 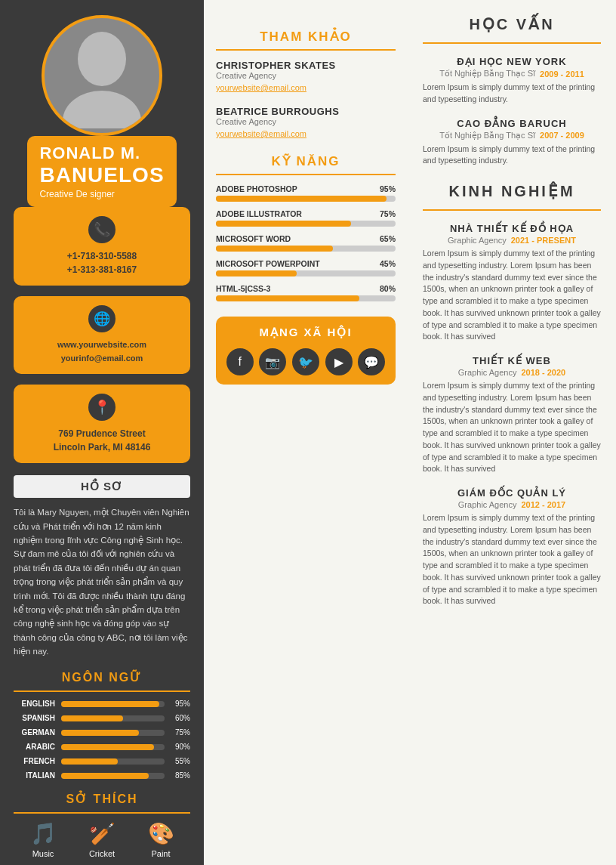 What do you see at coordinates (306, 243) in the screenshot?
I see `skills-list: ADOBE PHOTOSHOP 95% ADOBE ILLUSTRATOR 75…` at bounding box center [306, 243].